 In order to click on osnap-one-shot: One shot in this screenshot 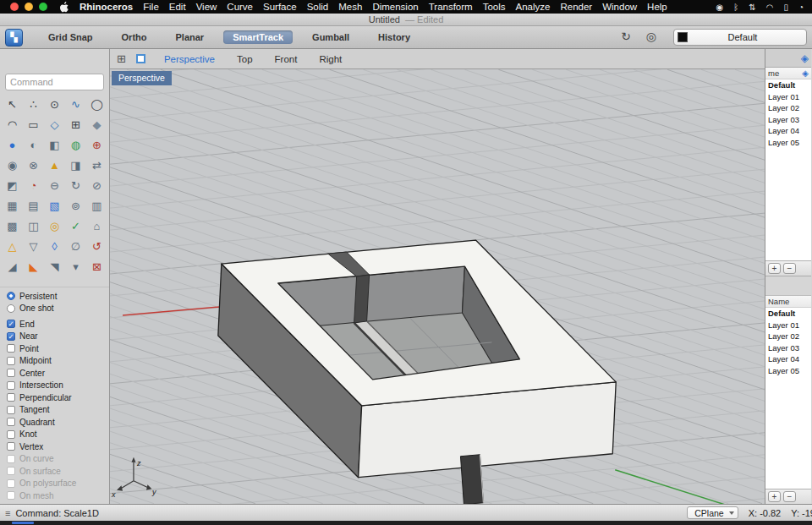, I will do `click(54, 309)`.